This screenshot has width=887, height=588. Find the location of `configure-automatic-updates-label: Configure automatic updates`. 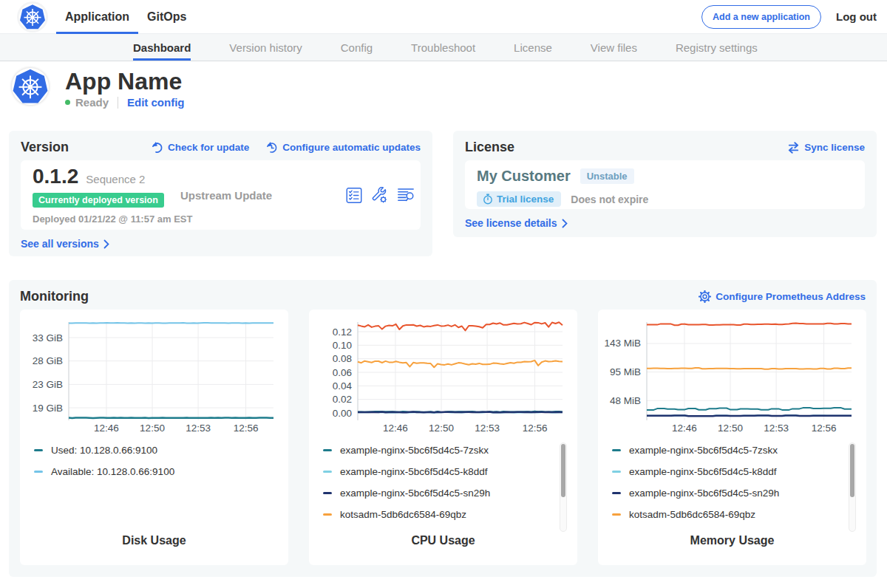

configure-automatic-updates-label: Configure automatic updates is located at coordinates (352, 148).